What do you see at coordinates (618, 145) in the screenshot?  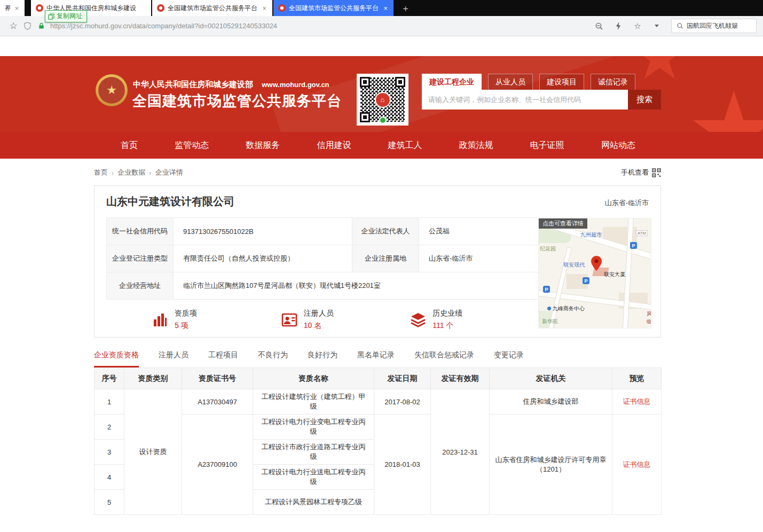 I see `nav-site-news: 网站动态` at bounding box center [618, 145].